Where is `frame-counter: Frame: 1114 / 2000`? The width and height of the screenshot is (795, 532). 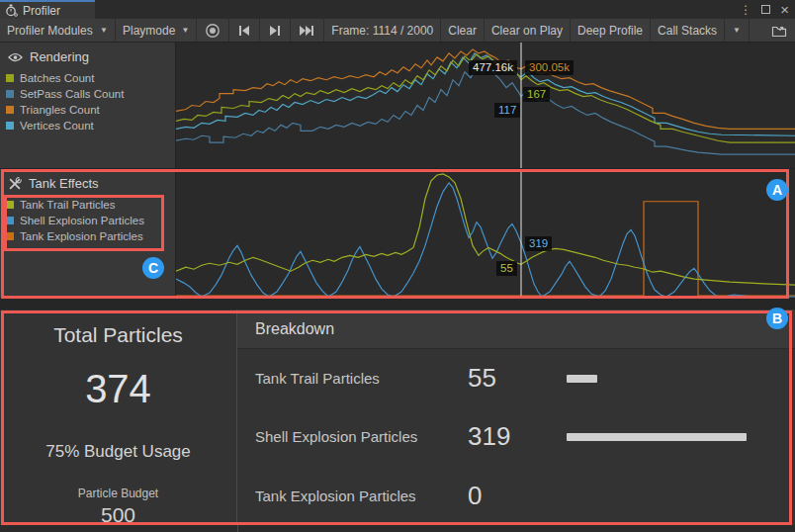
frame-counter: Frame: 1114 / 2000 is located at coordinates (383, 30).